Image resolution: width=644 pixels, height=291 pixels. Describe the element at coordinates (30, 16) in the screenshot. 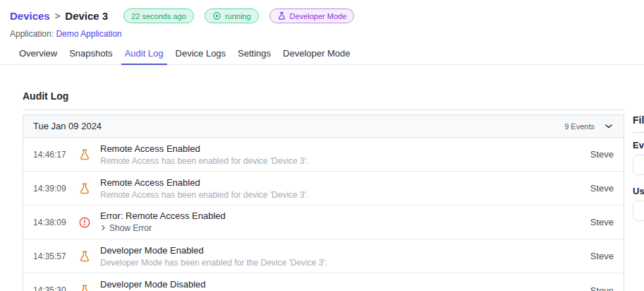

I see `breadcrumb-devices-link: Devices` at that location.